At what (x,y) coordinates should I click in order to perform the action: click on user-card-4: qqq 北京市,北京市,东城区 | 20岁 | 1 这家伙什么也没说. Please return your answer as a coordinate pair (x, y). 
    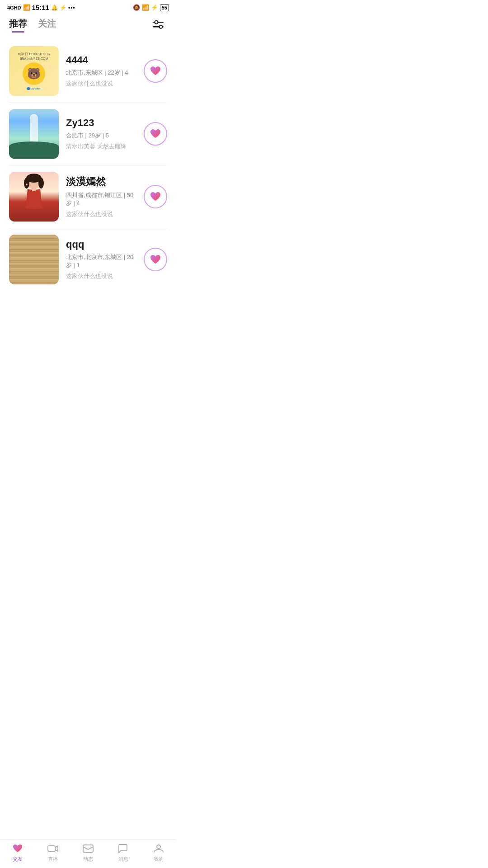
    Looking at the image, I should click on (88, 259).